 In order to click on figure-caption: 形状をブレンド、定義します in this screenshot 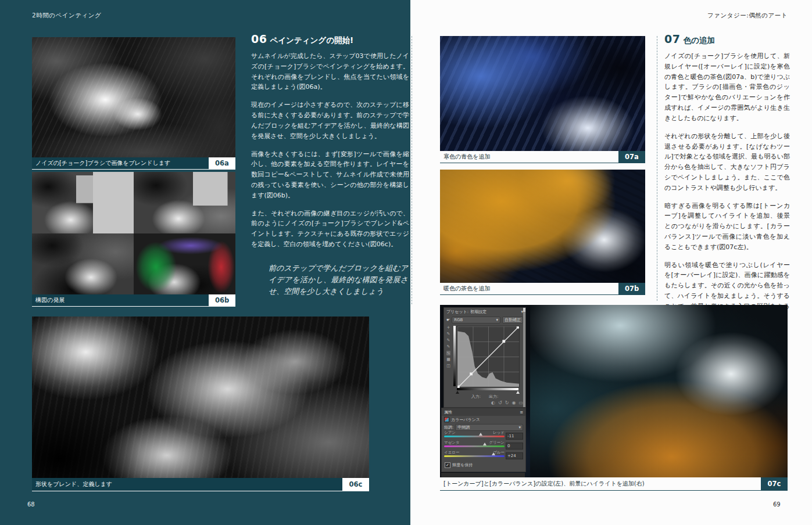, I will do `click(187, 484)`.